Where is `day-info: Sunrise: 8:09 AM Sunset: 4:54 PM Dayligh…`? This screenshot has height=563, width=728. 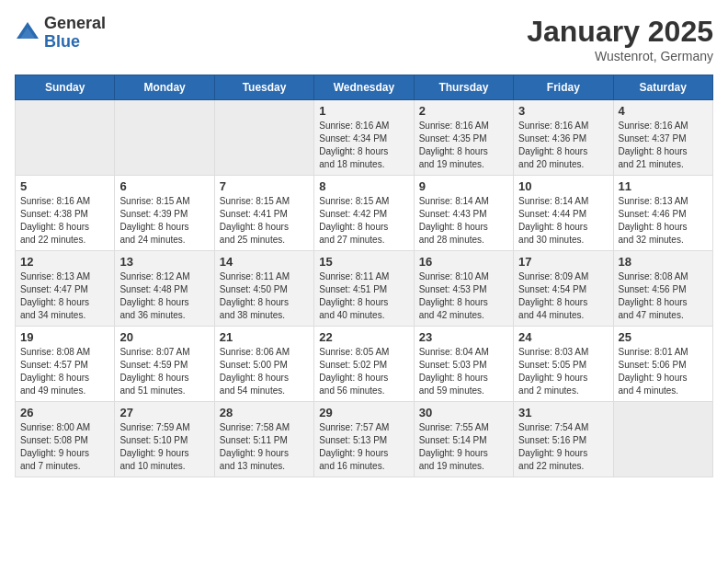
day-info: Sunrise: 8:09 AM Sunset: 4:54 PM Dayligh… is located at coordinates (563, 296).